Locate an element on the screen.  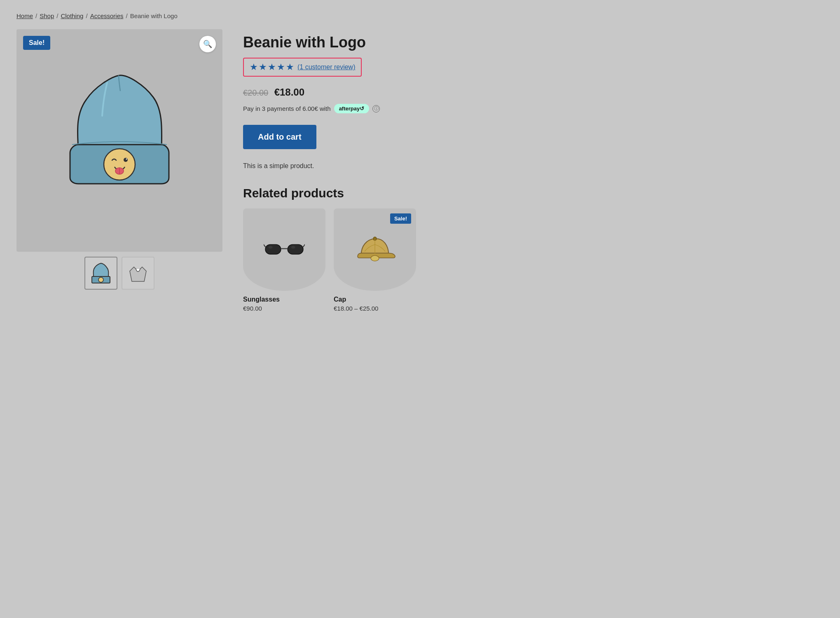
price-section: €20.00 €18.00 is located at coordinates (533, 92).